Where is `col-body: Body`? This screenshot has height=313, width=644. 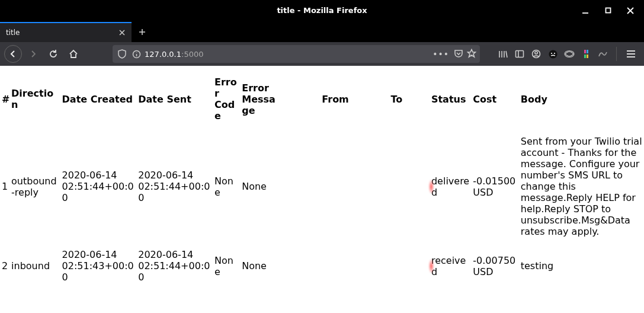
col-body: Body is located at coordinates (582, 98).